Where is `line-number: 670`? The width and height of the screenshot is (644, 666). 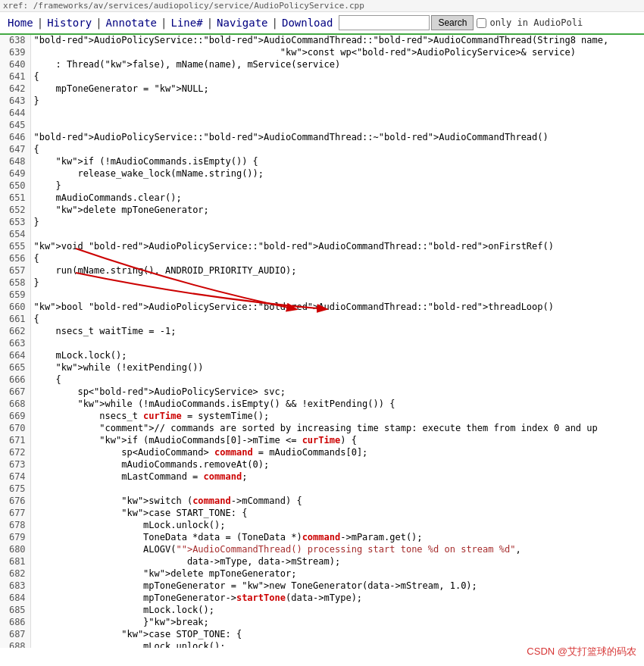
line-number: 670 is located at coordinates (15, 429).